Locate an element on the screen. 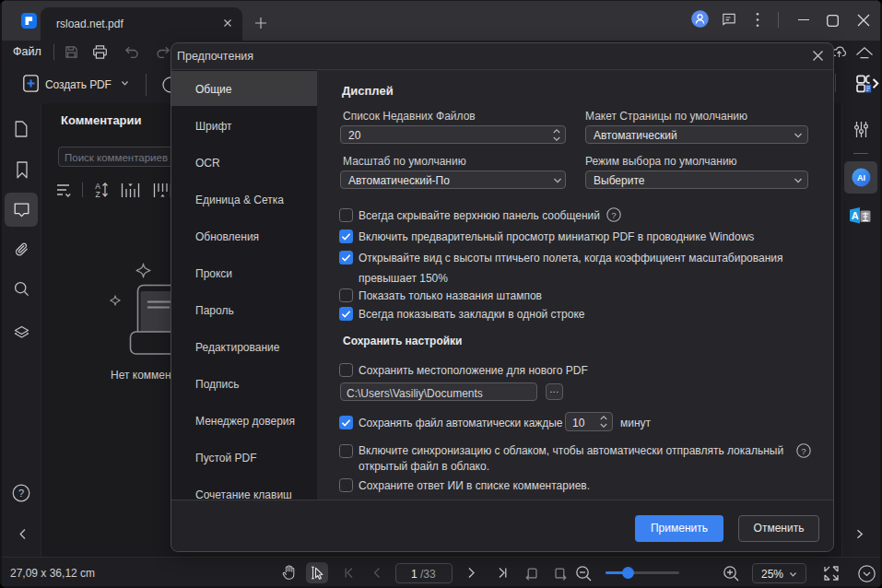  svg-text: Z is located at coordinates (98, 194).